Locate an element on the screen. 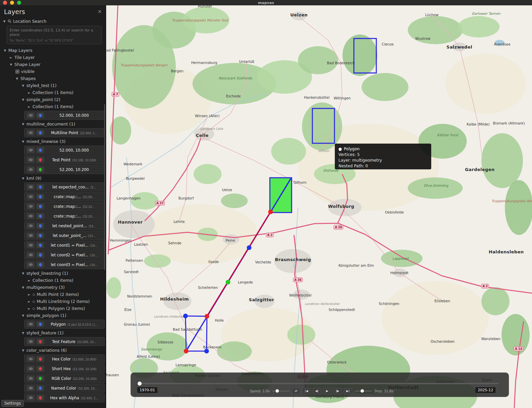 The height and width of the screenshot is (408, 532). tree-group-shapes: ▼Shapes is located at coordinates (53, 78).